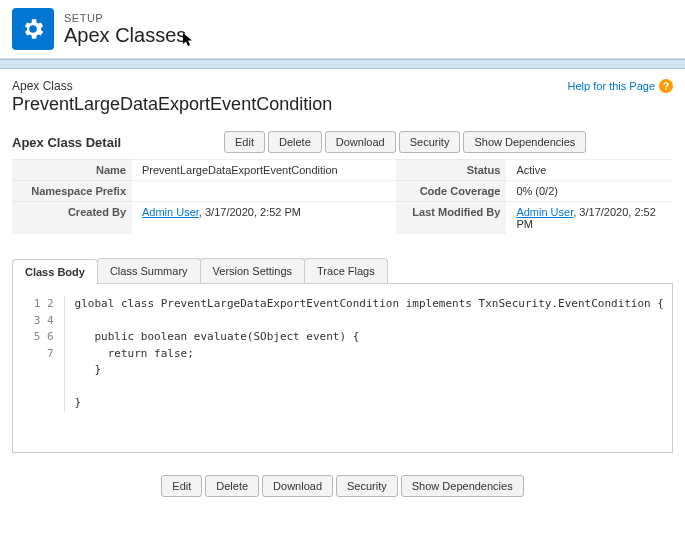 Image resolution: width=685 pixels, height=537 pixels. What do you see at coordinates (342, 64) in the screenshot?
I see `divider-bar` at bounding box center [342, 64].